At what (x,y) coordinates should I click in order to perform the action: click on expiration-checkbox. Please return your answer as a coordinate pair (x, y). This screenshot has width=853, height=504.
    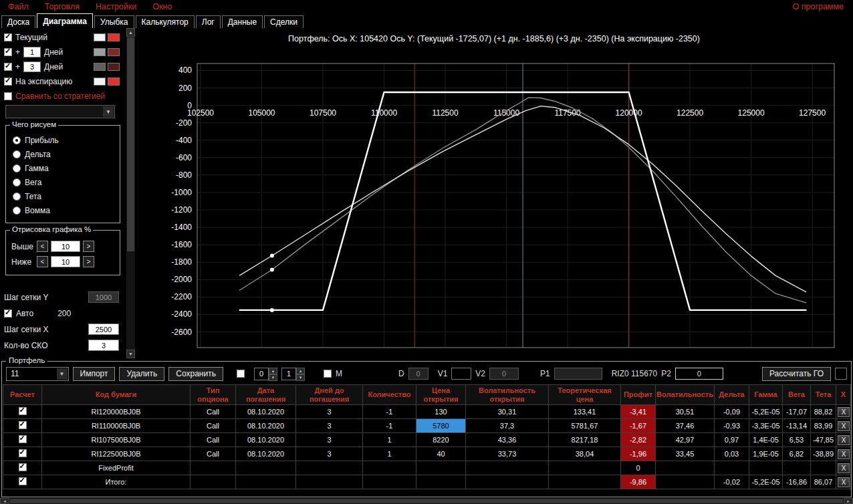
    Looking at the image, I should click on (8, 82).